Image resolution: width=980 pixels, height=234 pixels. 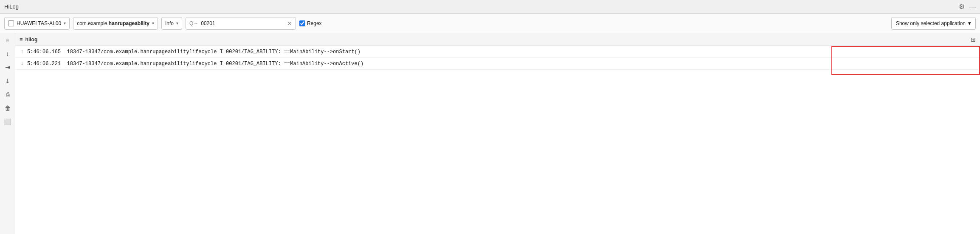 I want to click on clear-icon: ✕, so click(x=290, y=23).